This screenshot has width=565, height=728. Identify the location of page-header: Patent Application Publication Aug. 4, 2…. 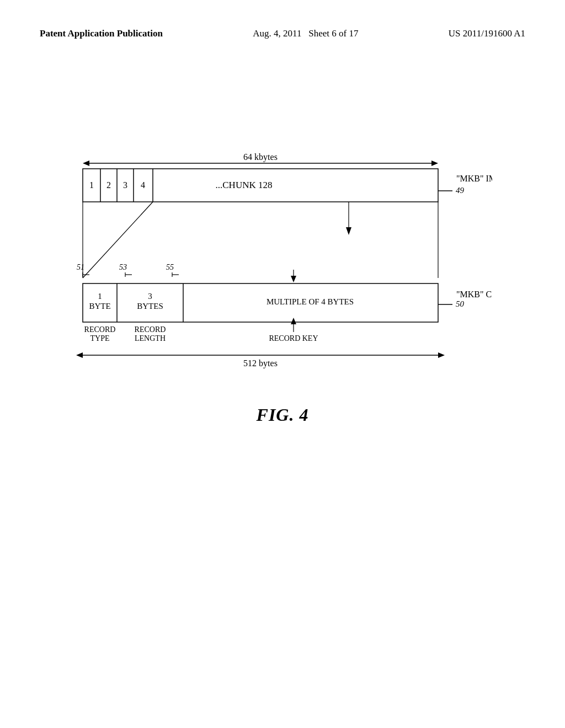
(282, 20).